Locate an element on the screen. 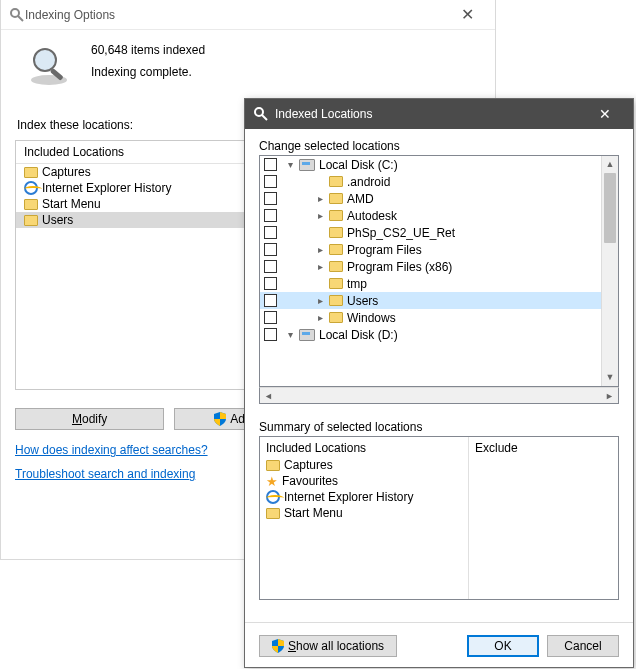 The image size is (636, 669). tree-row-label: Local Disk (C:) is located at coordinates (358, 165).